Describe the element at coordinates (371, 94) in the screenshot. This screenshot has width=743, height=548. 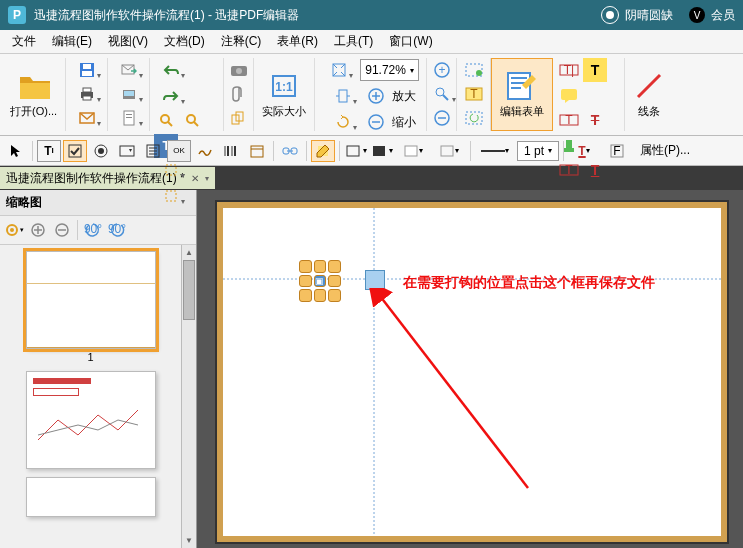
I see `group-zoom: 91.72%▾ 放大 缩小` at that location.